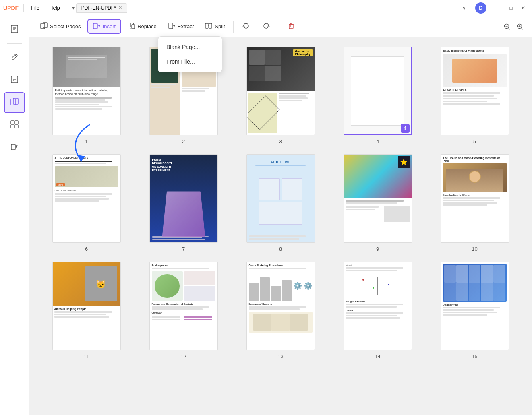  What do you see at coordinates (511, 8) in the screenshot?
I see `maximize-button: □` at bounding box center [511, 8].